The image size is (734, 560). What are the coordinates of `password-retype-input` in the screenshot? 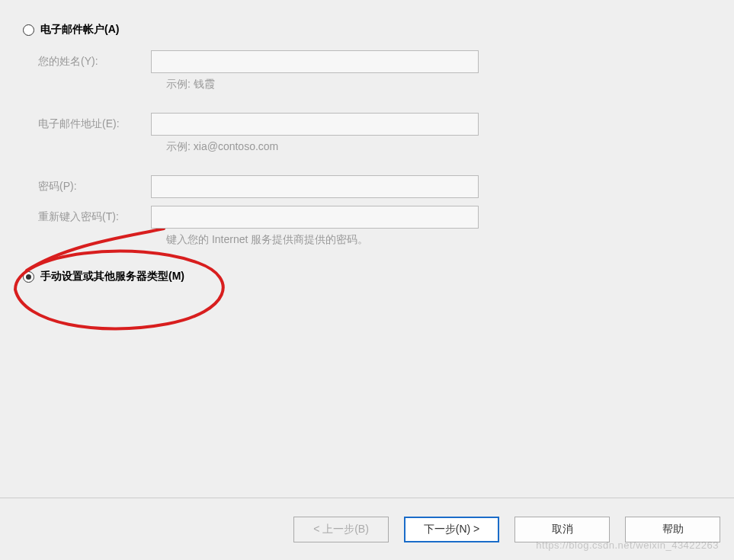 It's located at (315, 217).